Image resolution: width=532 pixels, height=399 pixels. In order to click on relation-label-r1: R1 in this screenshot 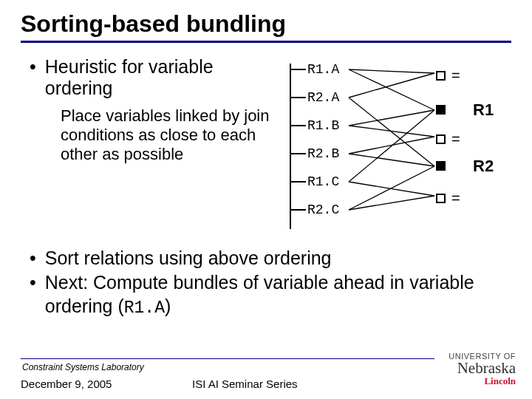, I will do `click(483, 110)`.